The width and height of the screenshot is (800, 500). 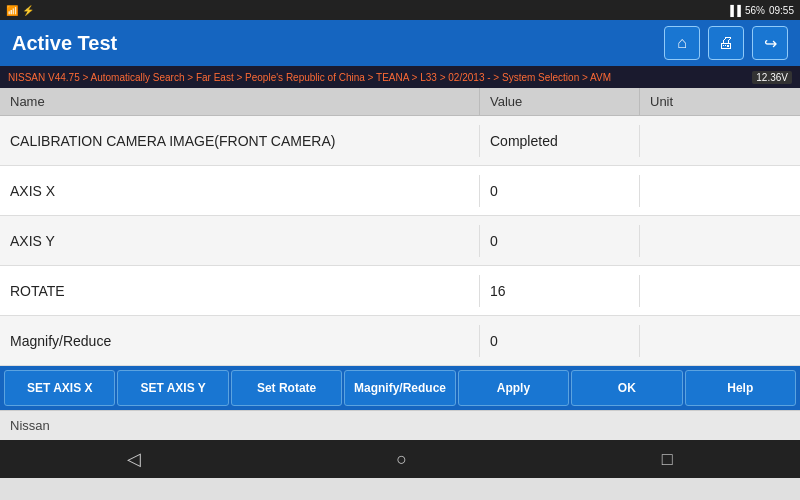 I want to click on signal-icon: ▐▐, so click(x=734, y=10).